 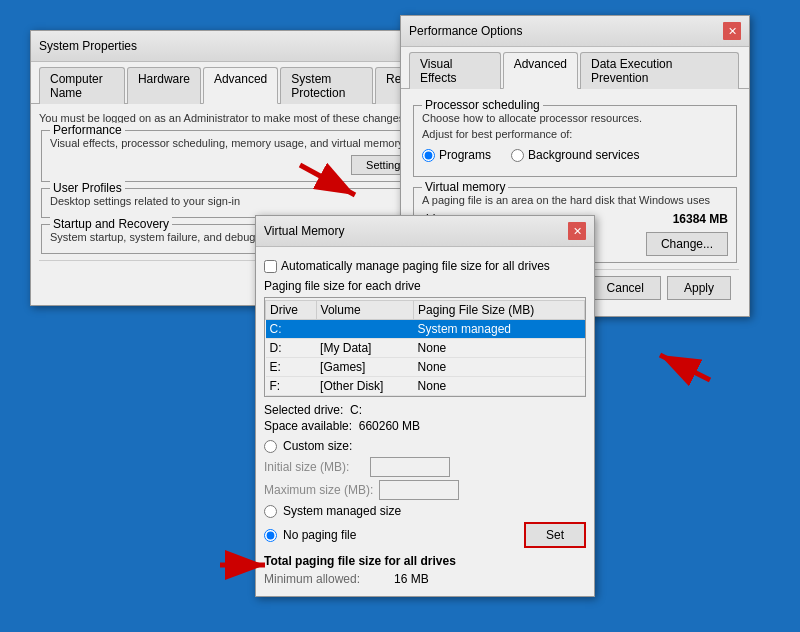 What do you see at coordinates (318, 490) in the screenshot?
I see `maximum-size-label: Maximum size (MB):` at bounding box center [318, 490].